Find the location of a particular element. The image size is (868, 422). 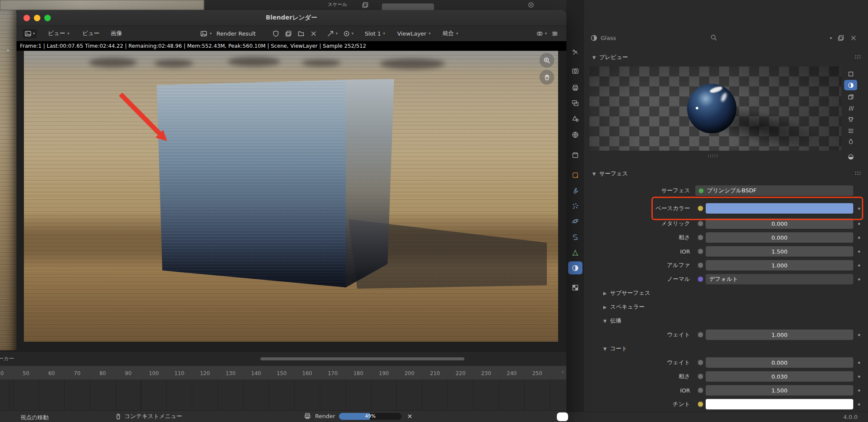

close-button is located at coordinates (27, 18).